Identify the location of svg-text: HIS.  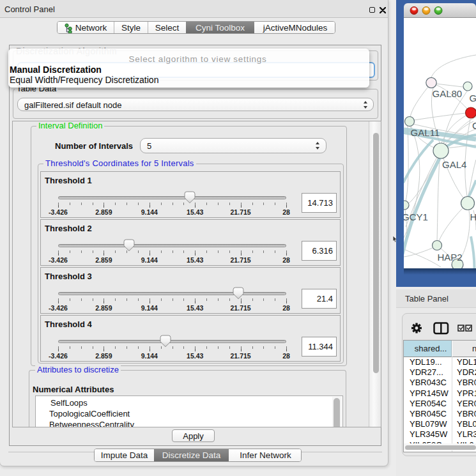
(473, 217).